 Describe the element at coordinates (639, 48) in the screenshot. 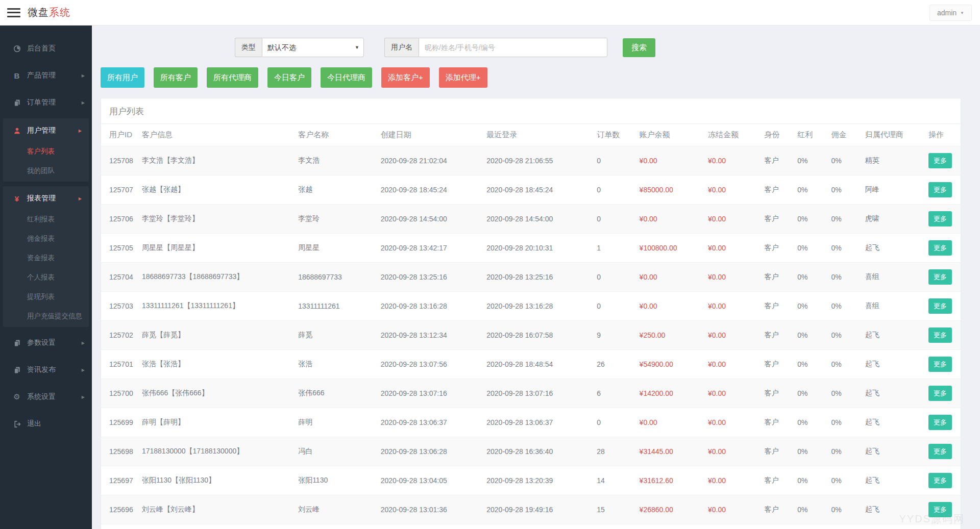

I see `search-button: 搜索` at that location.